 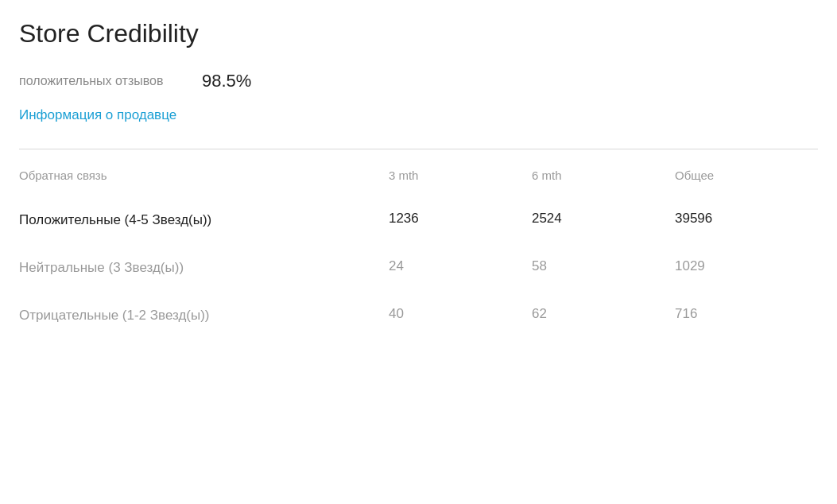 What do you see at coordinates (746, 220) in the screenshot?
I see `feedback-row-total: 39596` at bounding box center [746, 220].